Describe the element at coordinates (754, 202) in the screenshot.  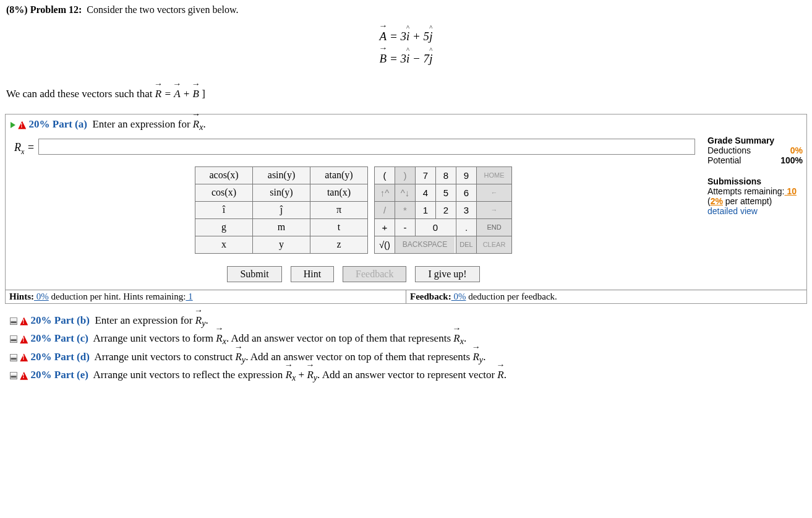
I see `grade-summary: Grade Summary Deductions0% Potential100%…` at that location.